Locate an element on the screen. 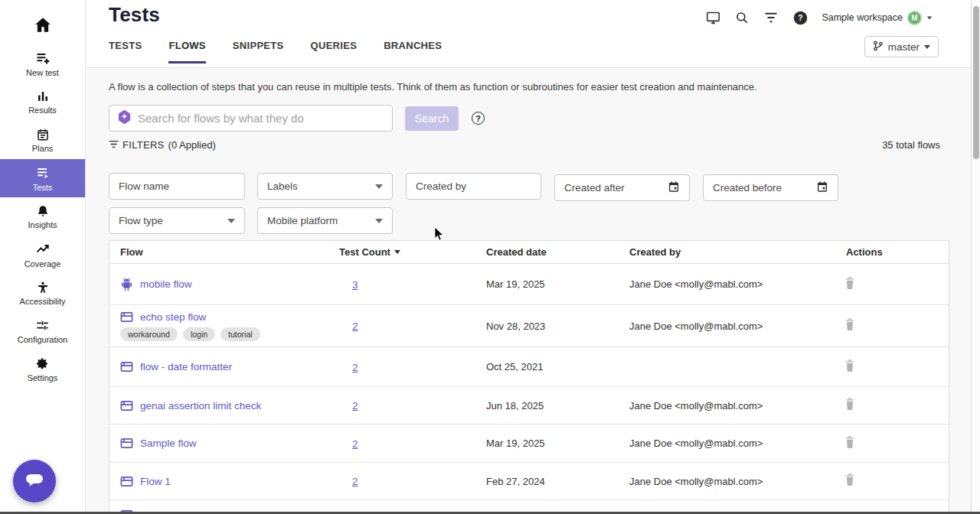 The height and width of the screenshot is (514, 980). tab-bar: TESTS FLOWS SNIPPETS QUERIES BRANCHES is located at coordinates (276, 52).